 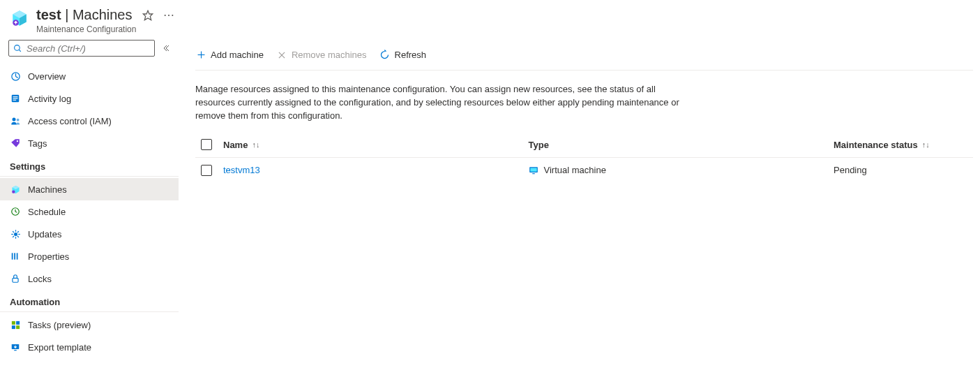 I want to click on tags-icon, so click(x=15, y=143).